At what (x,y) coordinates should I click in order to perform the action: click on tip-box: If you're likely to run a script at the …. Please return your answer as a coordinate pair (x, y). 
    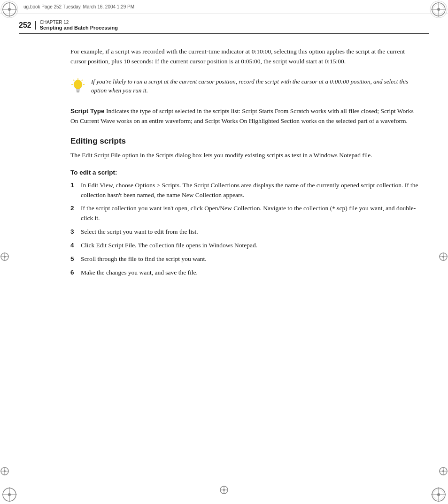
    Looking at the image, I should click on (245, 86).